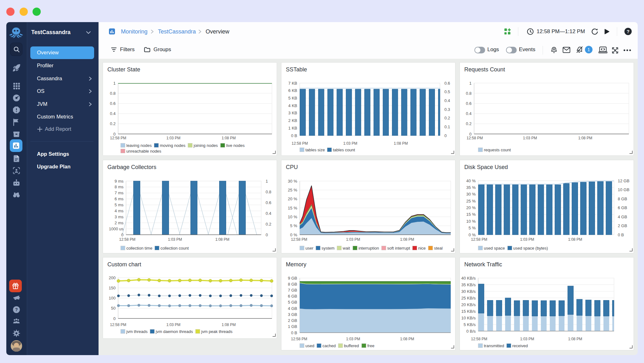  What do you see at coordinates (112, 288) in the screenshot?
I see `svg-text: 150` at bounding box center [112, 288].